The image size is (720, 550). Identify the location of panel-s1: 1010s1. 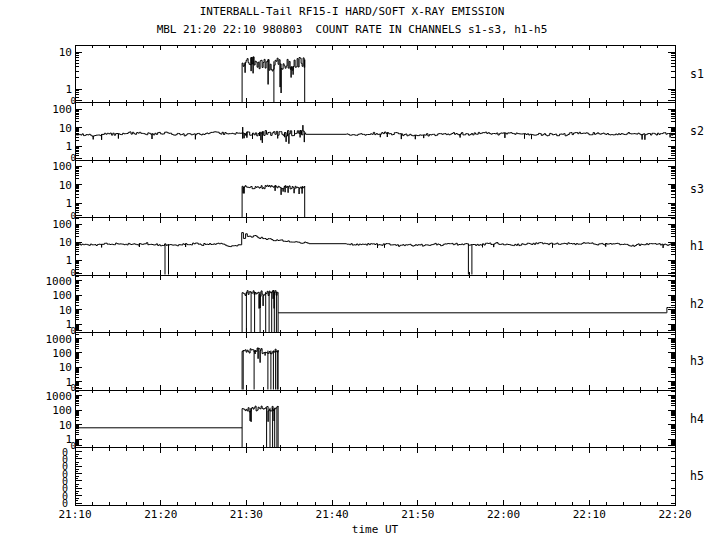
(382, 76).